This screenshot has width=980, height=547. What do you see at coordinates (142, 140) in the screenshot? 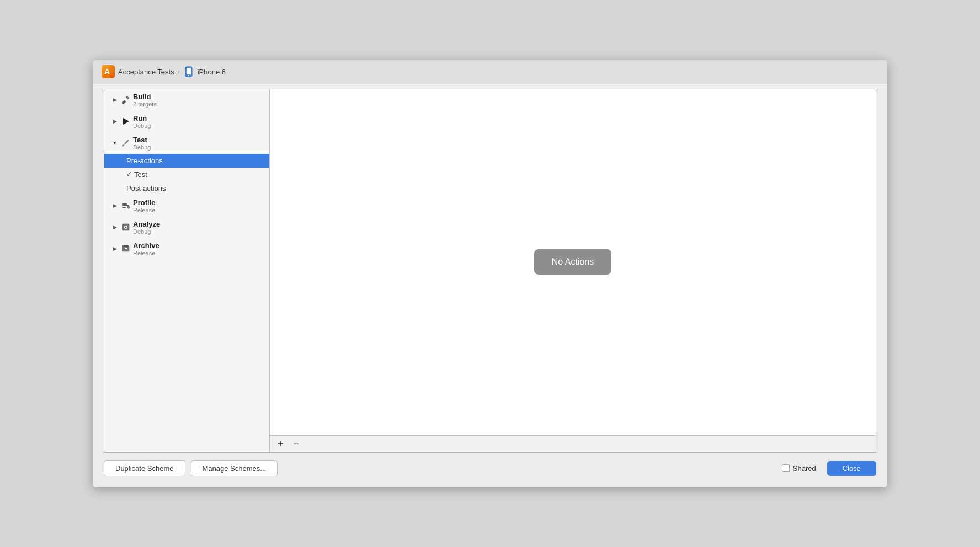
I see `test-title: Test` at bounding box center [142, 140].